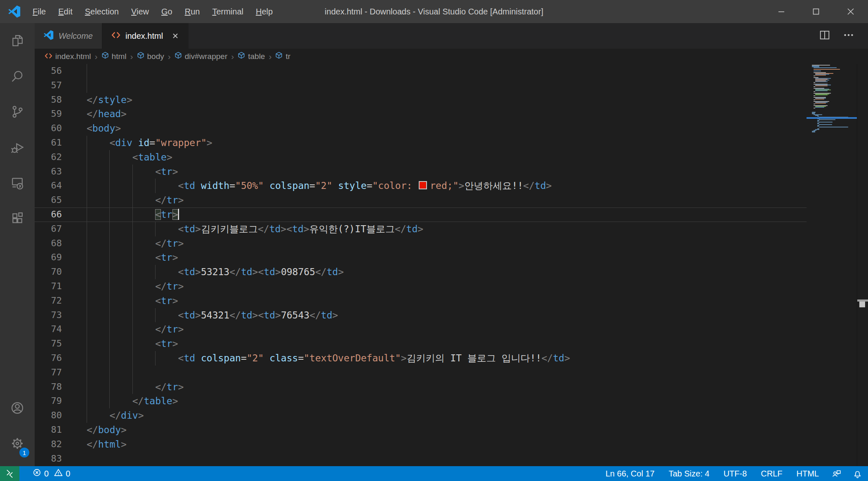  Describe the element at coordinates (421, 401) in the screenshot. I see `code-line-79: 79</table>` at that location.